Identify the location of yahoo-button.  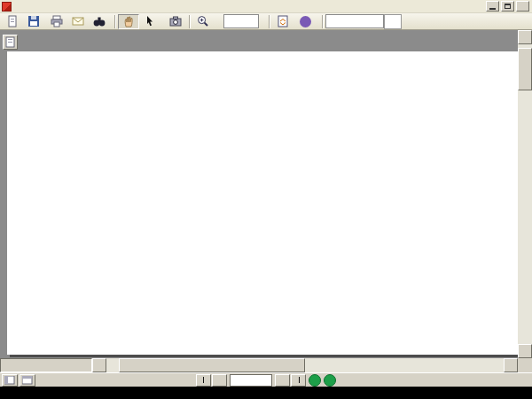
(393, 21).